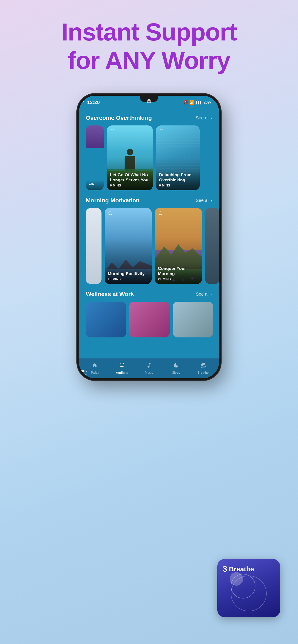  What do you see at coordinates (149, 118) in the screenshot?
I see `section-header-overthinking: Overcome Overthinking See all ›` at bounding box center [149, 118].